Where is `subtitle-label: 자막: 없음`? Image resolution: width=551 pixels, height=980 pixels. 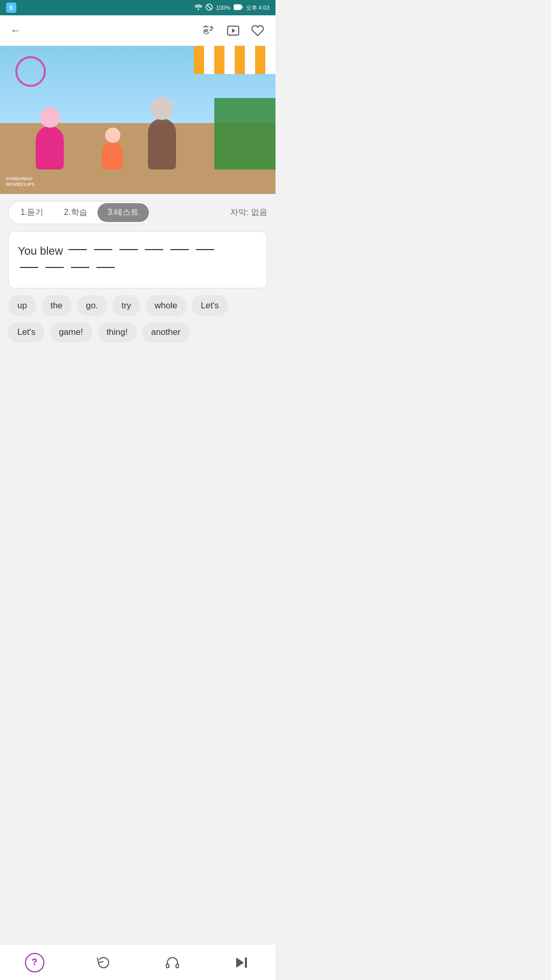 subtitle-label: 자막: 없음 is located at coordinates (249, 212).